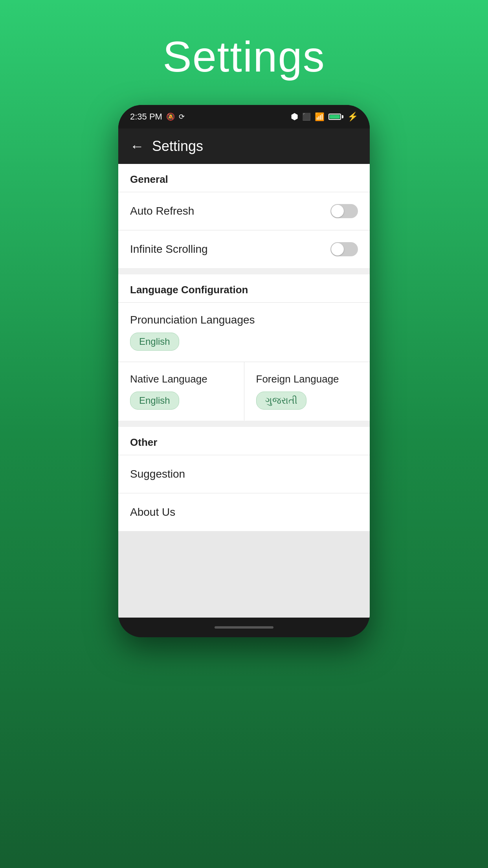  I want to click on wifi-icon: 📶, so click(320, 117).